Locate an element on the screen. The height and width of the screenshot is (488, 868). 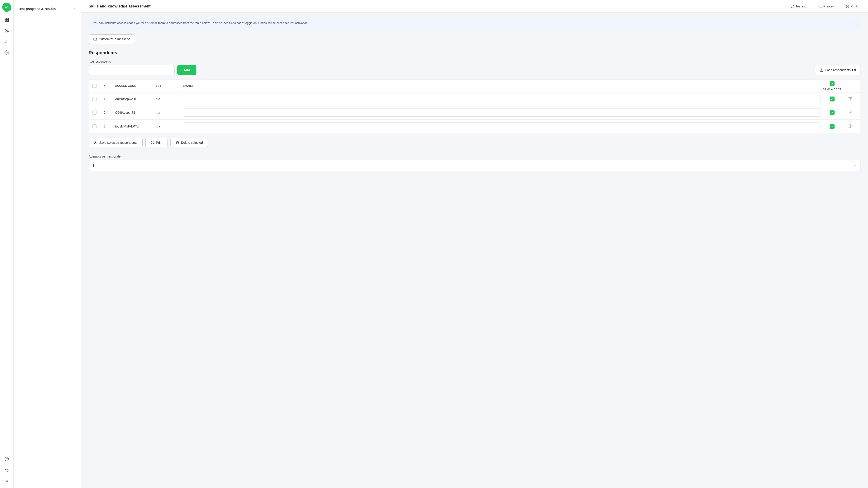
sidebar: Test progress & results is located at coordinates (47, 244).